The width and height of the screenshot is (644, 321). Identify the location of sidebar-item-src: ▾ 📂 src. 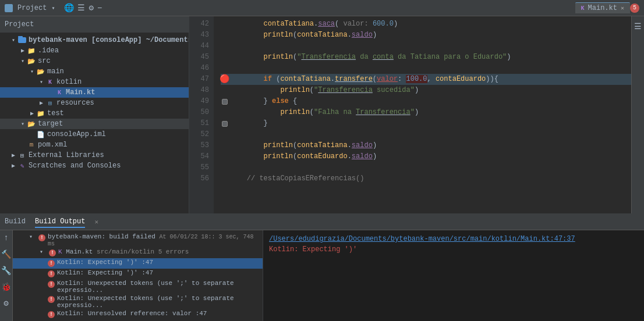
(94, 61).